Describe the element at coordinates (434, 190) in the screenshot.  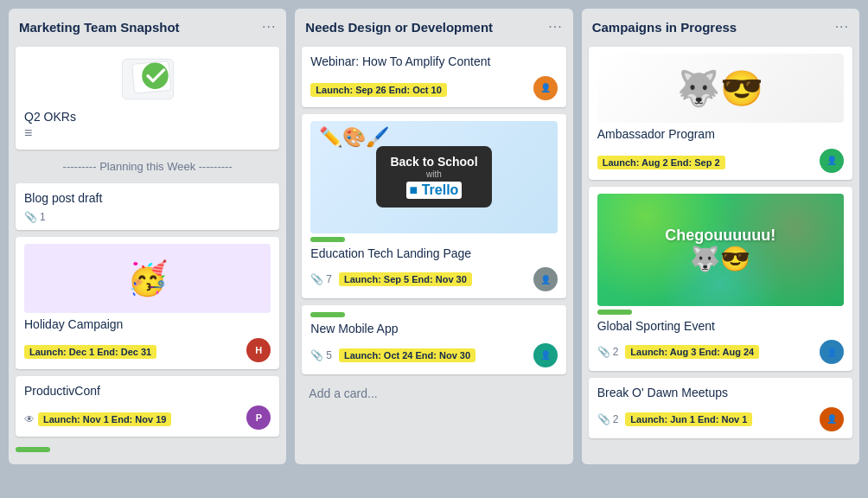
I see `bts-logo: ■ Trello` at that location.